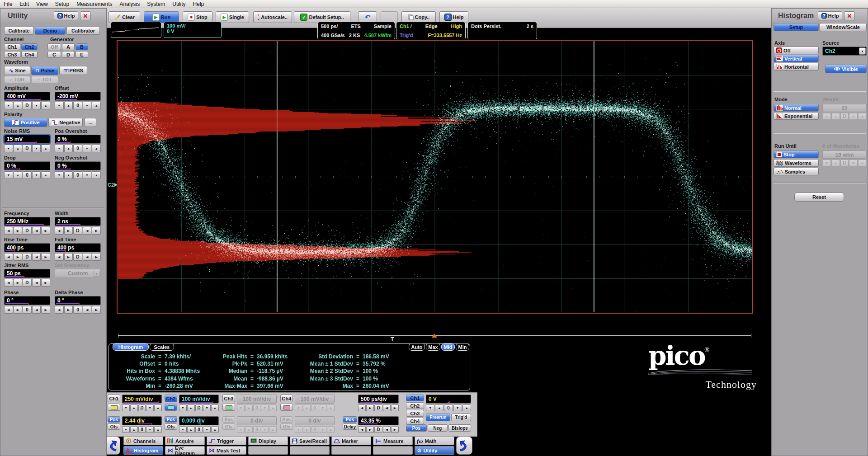  What do you see at coordinates (378, 421) in the screenshot?
I see `timebase-position-value: 43.35 %` at bounding box center [378, 421].